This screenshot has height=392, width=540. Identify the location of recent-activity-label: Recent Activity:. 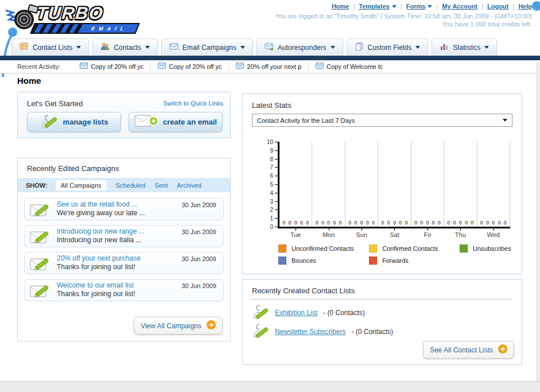
(39, 67).